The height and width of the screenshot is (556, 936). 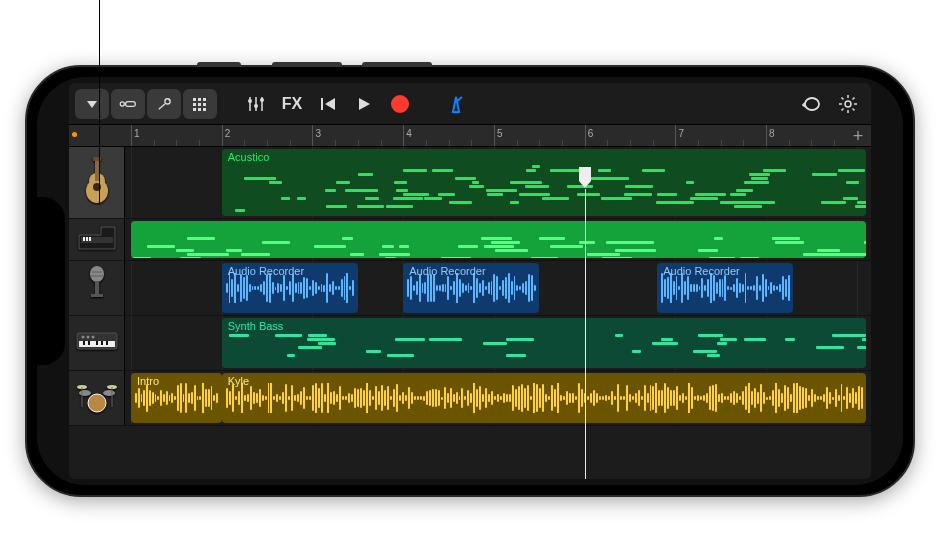 I want to click on play-button, so click(x=364, y=104).